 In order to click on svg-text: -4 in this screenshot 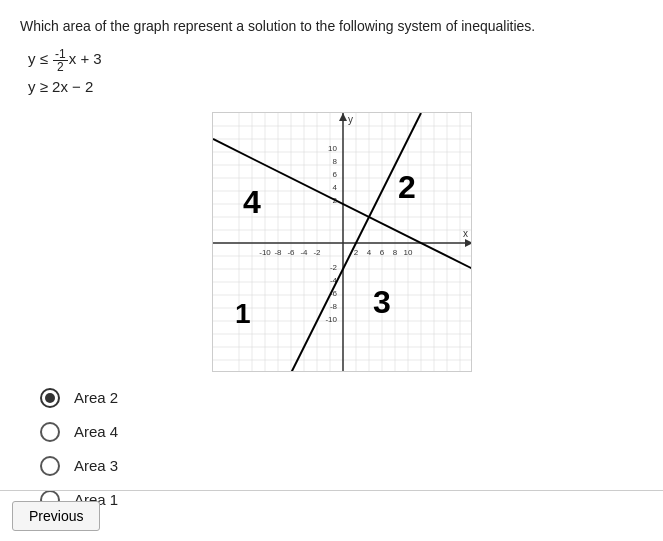, I will do `click(304, 252)`.